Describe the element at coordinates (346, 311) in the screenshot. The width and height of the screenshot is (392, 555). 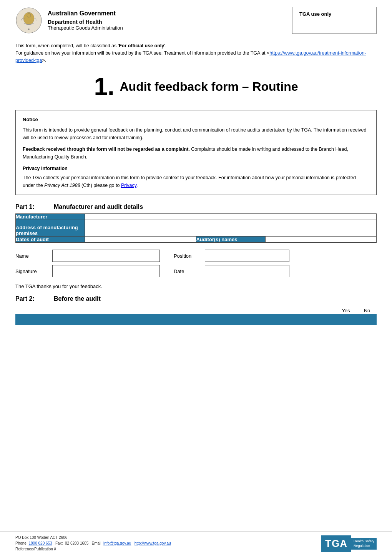
I see `yes-label: Yes` at that location.